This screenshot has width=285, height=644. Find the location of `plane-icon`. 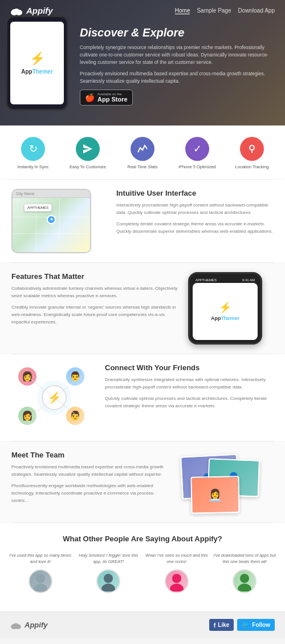

plane-icon is located at coordinates (88, 149).